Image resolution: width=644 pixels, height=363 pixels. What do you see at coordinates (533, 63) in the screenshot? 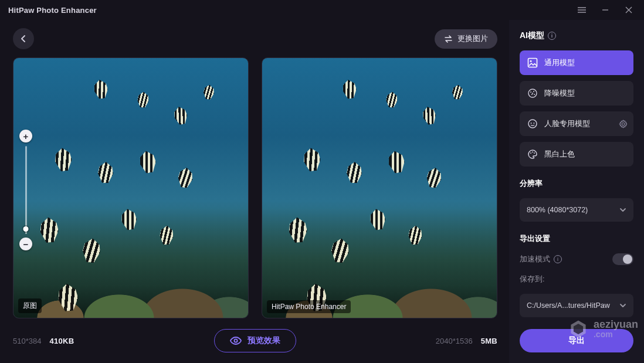
I see `image-icon` at bounding box center [533, 63].